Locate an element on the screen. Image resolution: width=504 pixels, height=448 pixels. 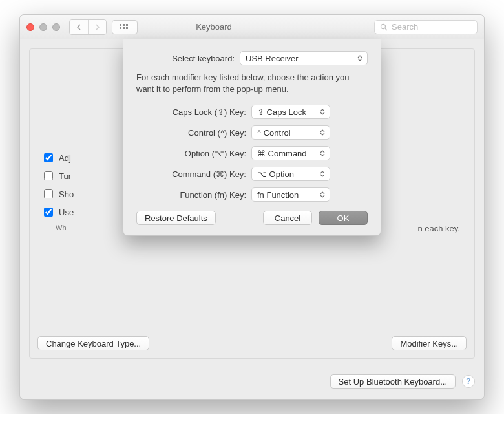
modifier-key-rows: Caps Lock (⇪) Key: ⇪ Caps Lock Control (… is located at coordinates (252, 153).